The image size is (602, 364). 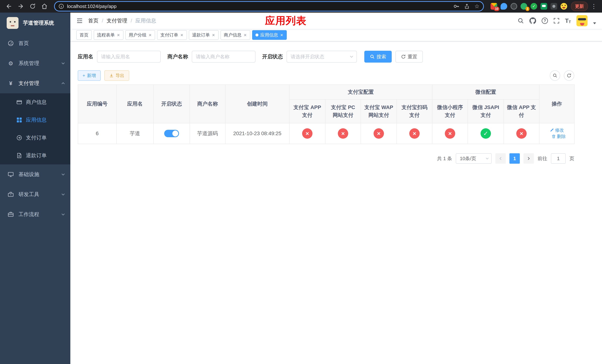 What do you see at coordinates (129, 57) in the screenshot?
I see `app-name-input` at bounding box center [129, 57].